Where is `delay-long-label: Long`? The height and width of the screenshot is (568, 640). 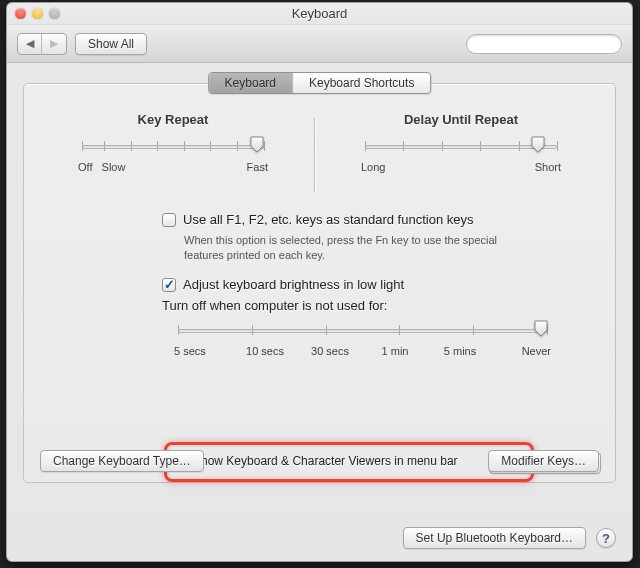 delay-long-label: Long is located at coordinates (373, 167).